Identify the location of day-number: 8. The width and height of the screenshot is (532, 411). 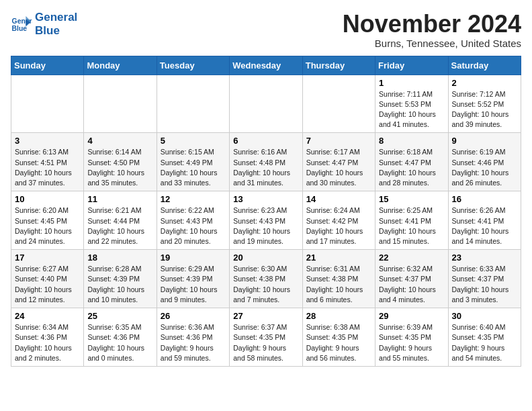
(411, 141).